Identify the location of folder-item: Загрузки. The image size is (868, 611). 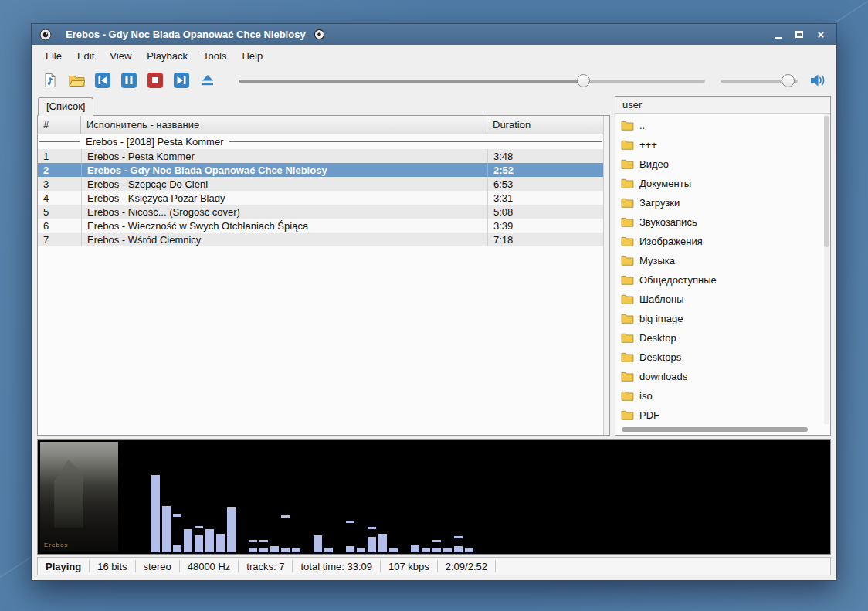
(723, 202).